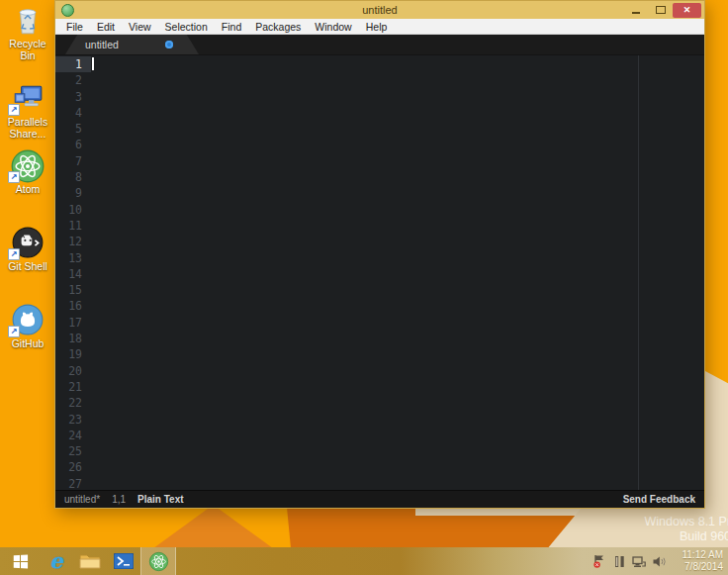 This screenshot has height=575, width=728. I want to click on taskbar-clock: 11:12 AM 7/8/2014, so click(697, 561).